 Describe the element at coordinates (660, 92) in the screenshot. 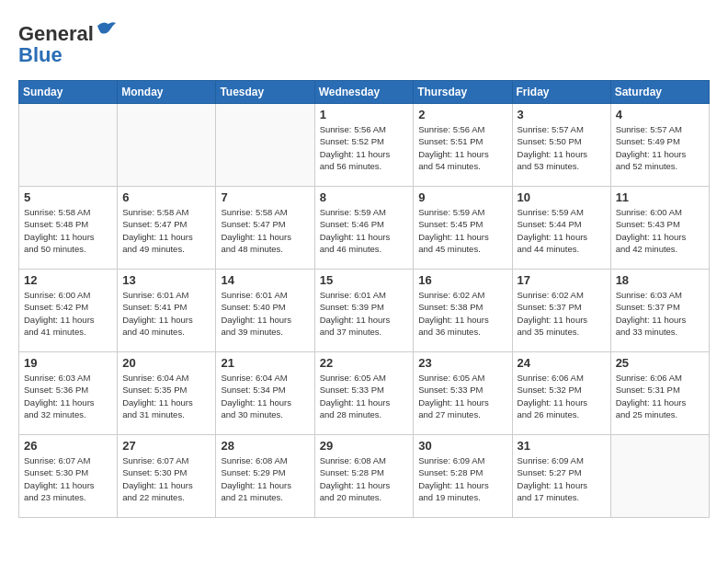

I see `weekday-header-saturday: Saturday` at that location.